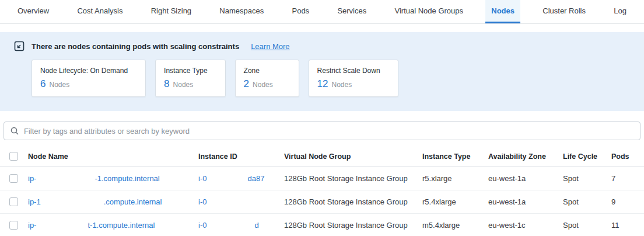 The width and height of the screenshot is (644, 236). What do you see at coordinates (186, 71) in the screenshot?
I see `card-title: Instance Type` at bounding box center [186, 71].